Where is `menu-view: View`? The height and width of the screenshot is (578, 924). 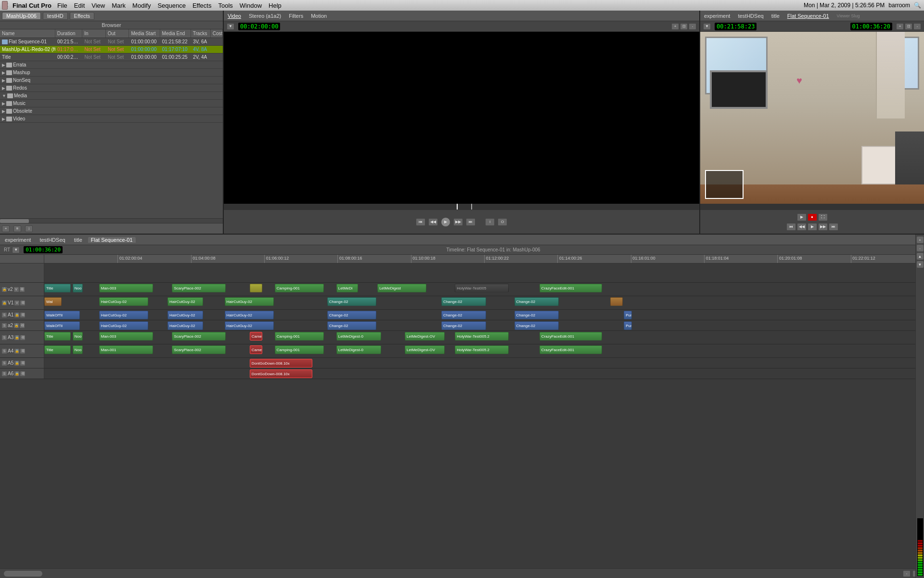
menu-view: View is located at coordinates (98, 6).